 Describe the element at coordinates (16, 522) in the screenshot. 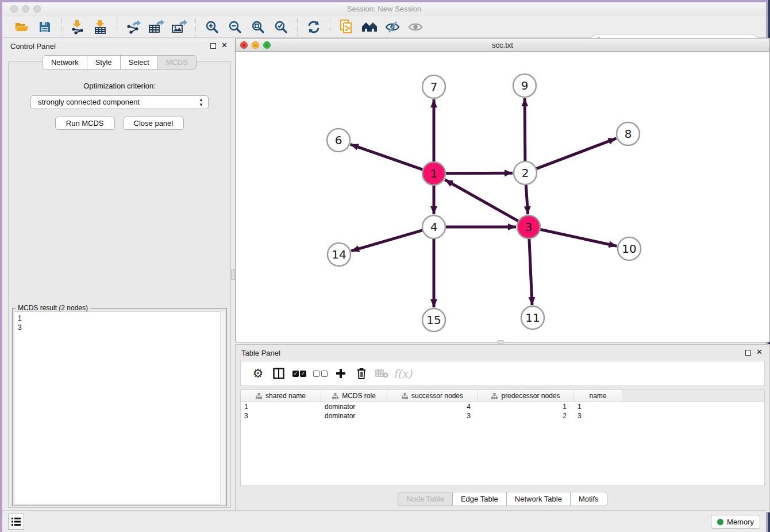

I see `task-history-button` at that location.